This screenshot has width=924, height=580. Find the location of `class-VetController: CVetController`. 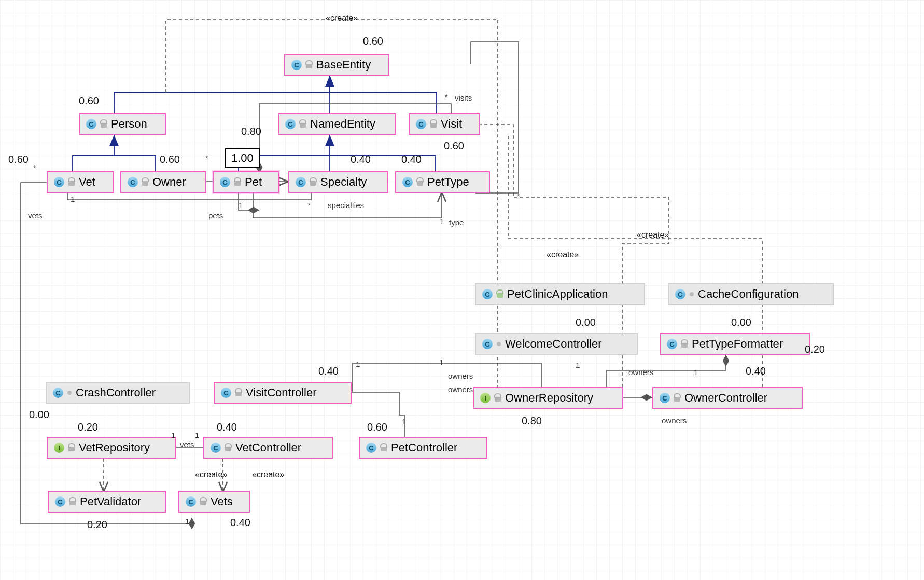

class-VetController: CVetController is located at coordinates (268, 448).